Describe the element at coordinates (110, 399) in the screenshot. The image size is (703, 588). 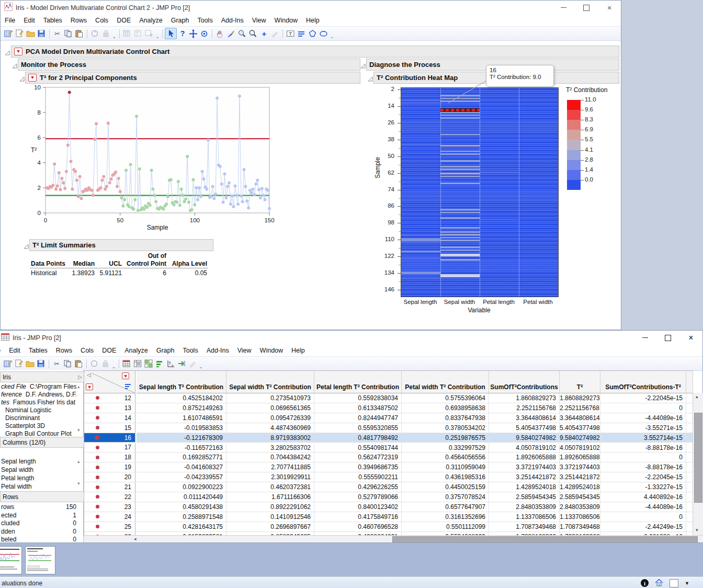
I see `row-header: 12` at that location.